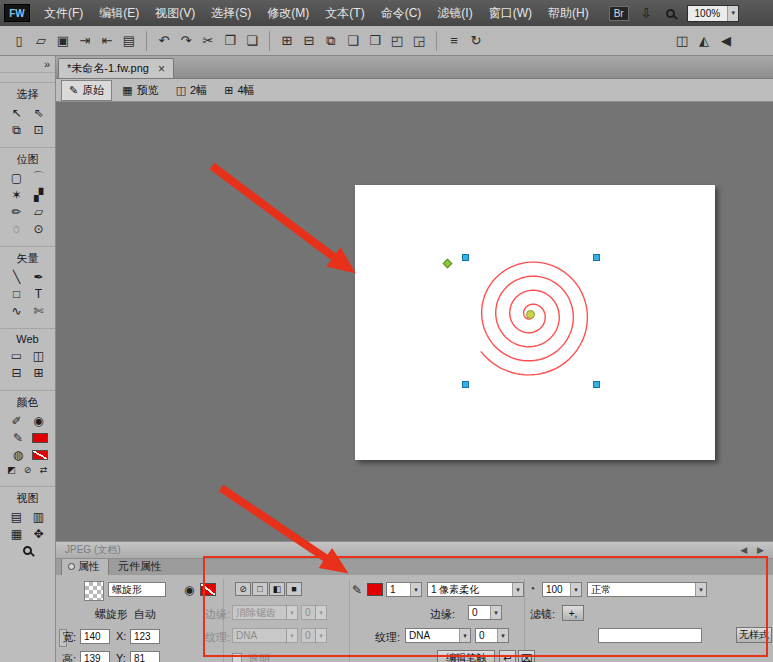 The image size is (773, 662). What do you see at coordinates (39, 356) in the screenshot?
I see `slice-tool-icon: ◫` at bounding box center [39, 356].